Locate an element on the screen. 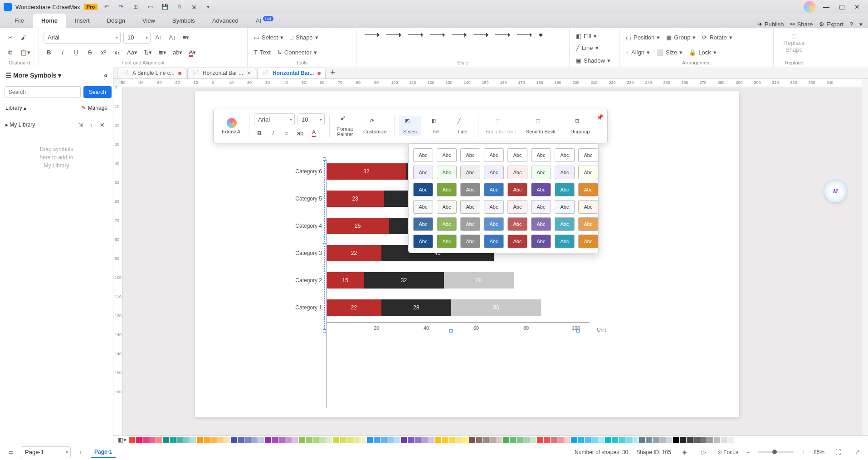  line-button: ╱ Line ▾ is located at coordinates (587, 48).